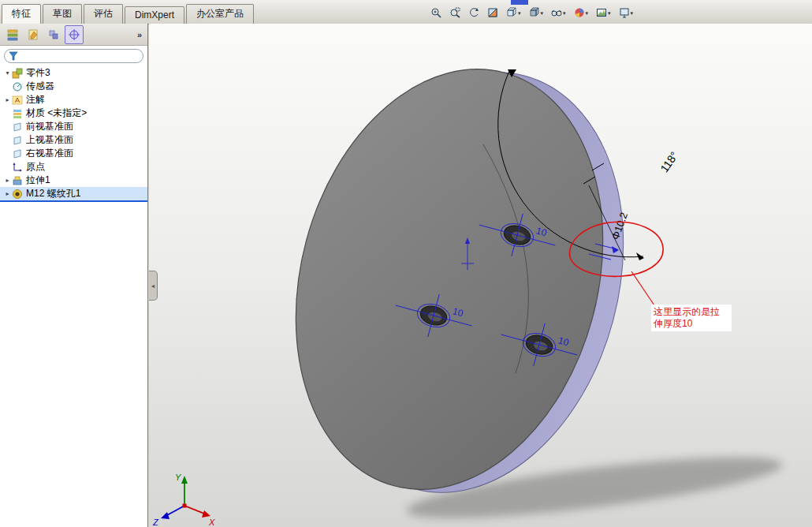 The height and width of the screenshot is (527, 812). What do you see at coordinates (74, 99) in the screenshot?
I see `tree-item-annotations: ▸ 注解` at bounding box center [74, 99].